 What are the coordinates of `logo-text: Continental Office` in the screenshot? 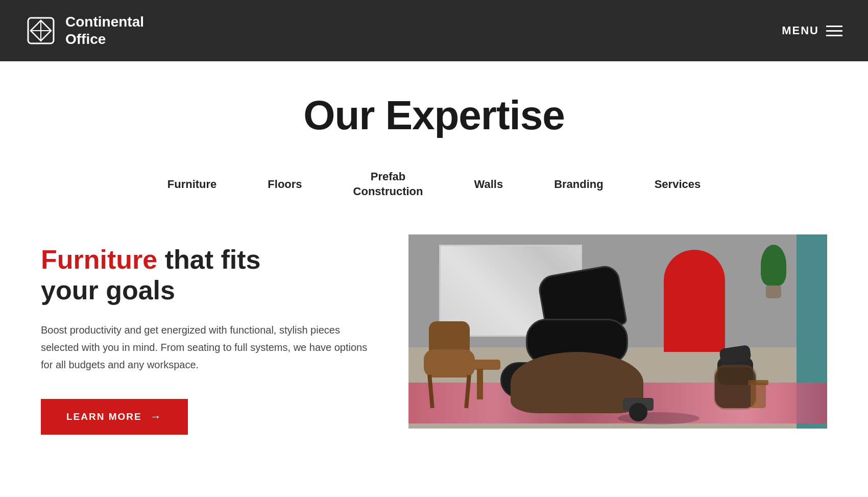 It's located at (105, 31).